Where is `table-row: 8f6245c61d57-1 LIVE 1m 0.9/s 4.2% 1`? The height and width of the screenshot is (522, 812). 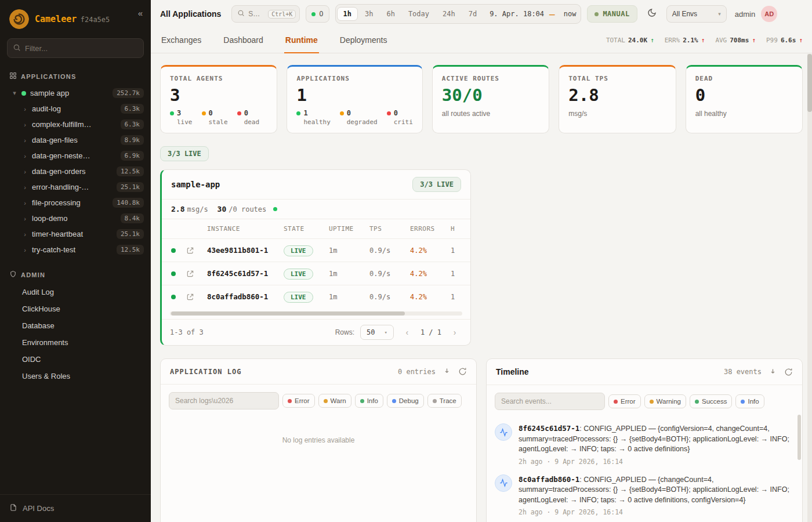 table-row: 8f6245c61d57-1 LIVE 1m 0.9/s 4.2% 1 is located at coordinates (316, 273).